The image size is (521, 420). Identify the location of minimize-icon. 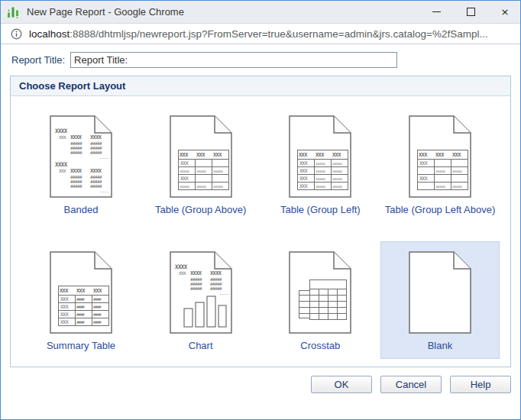
(436, 12).